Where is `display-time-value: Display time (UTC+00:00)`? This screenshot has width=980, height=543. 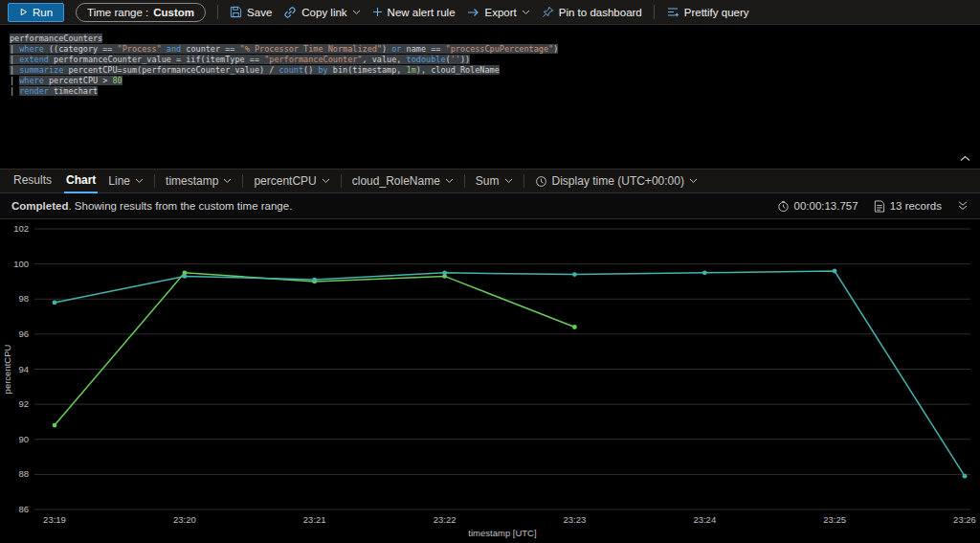
display-time-value: Display time (UTC+00:00) is located at coordinates (618, 181).